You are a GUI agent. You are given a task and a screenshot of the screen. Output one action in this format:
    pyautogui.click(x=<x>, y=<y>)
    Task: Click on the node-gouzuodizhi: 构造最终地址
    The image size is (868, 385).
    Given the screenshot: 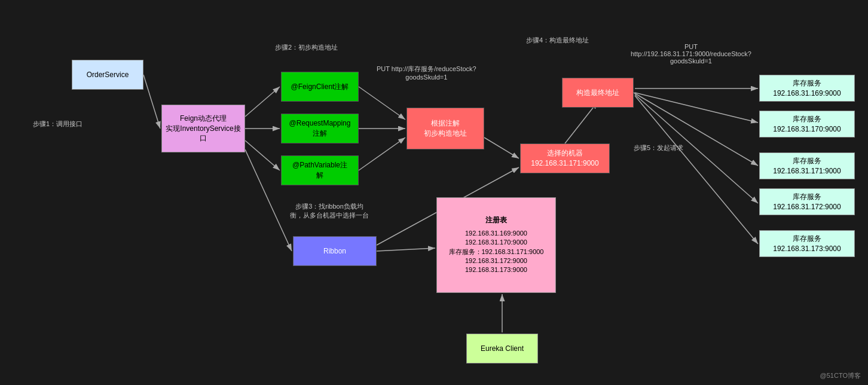 What is the action you would take?
    pyautogui.click(x=598, y=93)
    